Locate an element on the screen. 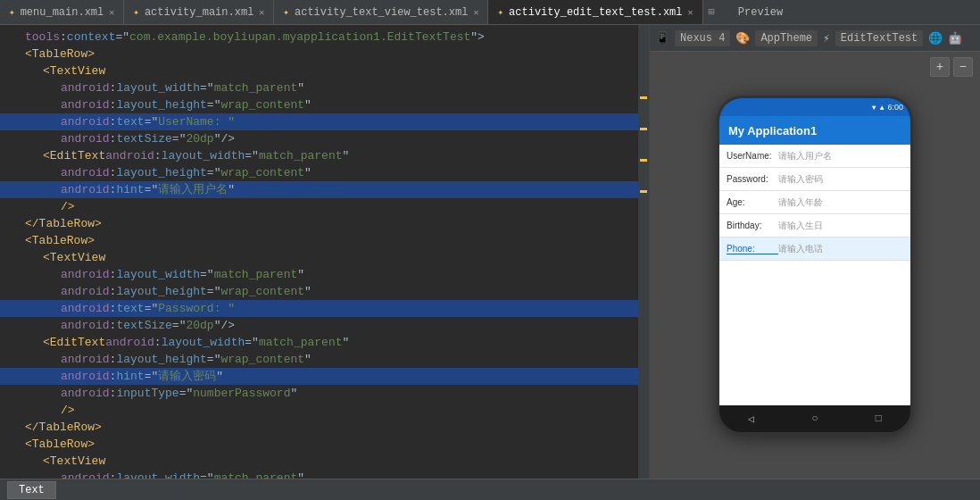 The width and height of the screenshot is (980, 500). gutter is located at coordinates (644, 252).